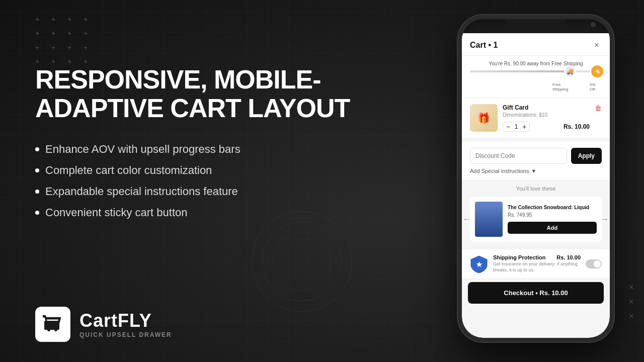 The width and height of the screenshot is (644, 362). I want to click on item-variant: Denominations: $10, so click(546, 115).